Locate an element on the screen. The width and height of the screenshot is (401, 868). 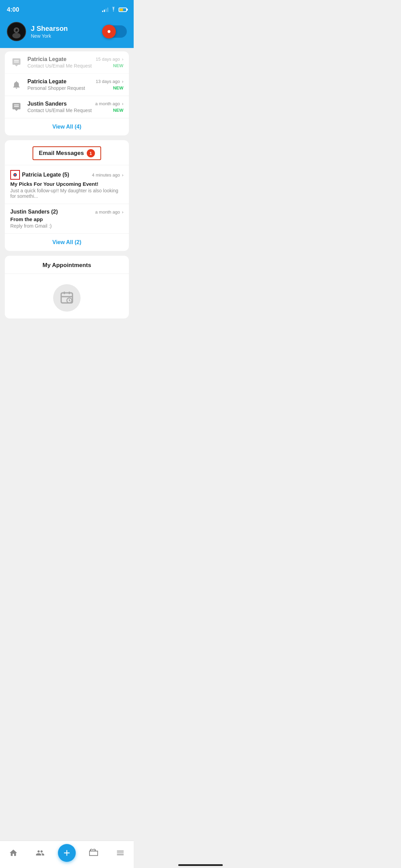
appointments-empty is located at coordinates (67, 296).